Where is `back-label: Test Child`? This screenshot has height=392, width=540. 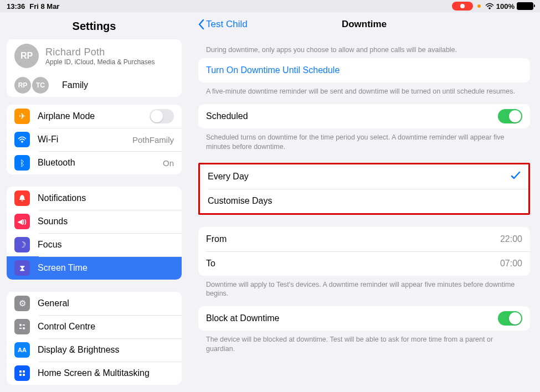
back-label: Test Child is located at coordinates (227, 24).